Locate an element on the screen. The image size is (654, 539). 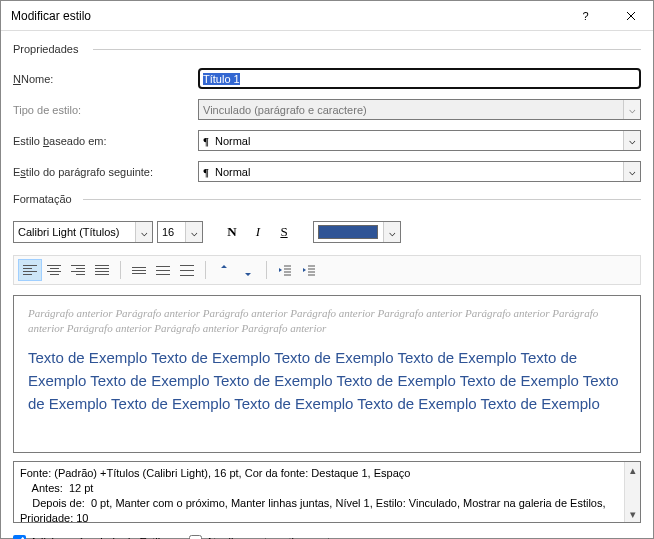
indent-dec-icon is located at coordinates (285, 270).